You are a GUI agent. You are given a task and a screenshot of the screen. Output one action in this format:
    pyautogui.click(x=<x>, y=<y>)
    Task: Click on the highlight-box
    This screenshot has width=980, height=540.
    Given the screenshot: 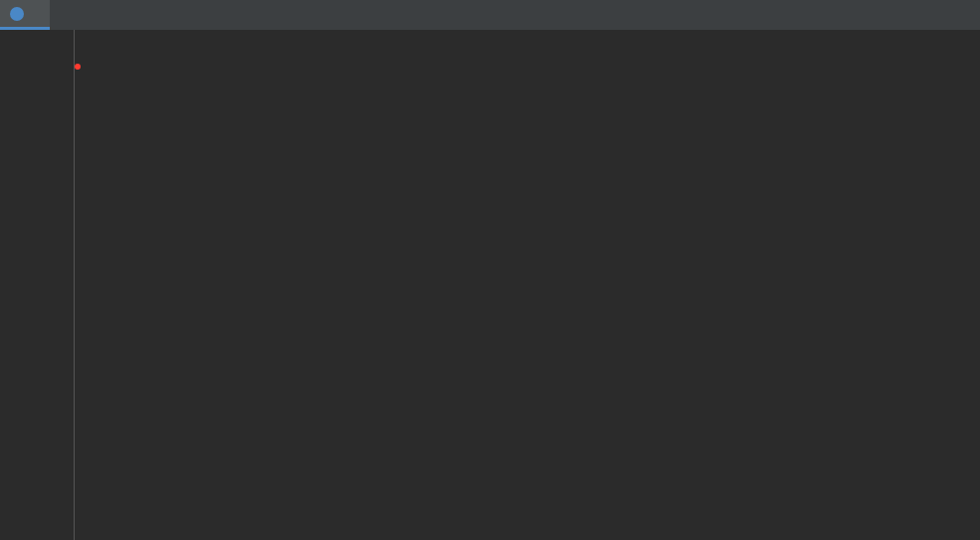 What is the action you would take?
    pyautogui.click(x=78, y=67)
    